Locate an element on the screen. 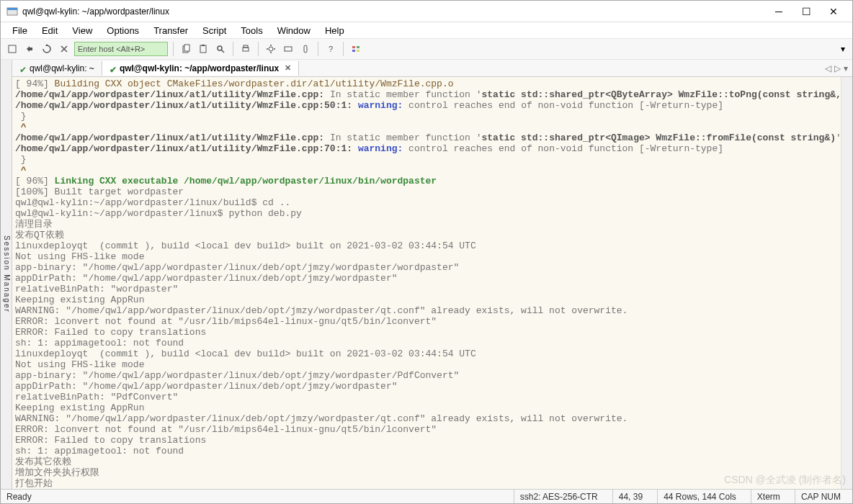  help-icon: ? is located at coordinates (331, 49).